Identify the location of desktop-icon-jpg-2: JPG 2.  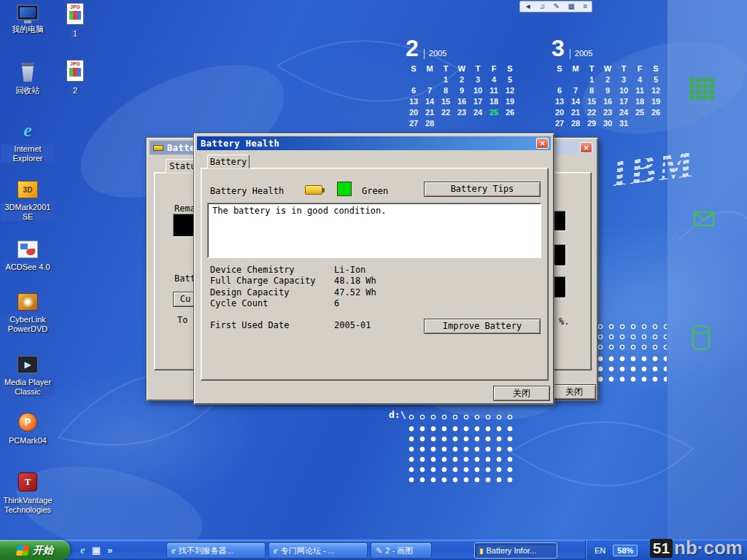
(75, 77).